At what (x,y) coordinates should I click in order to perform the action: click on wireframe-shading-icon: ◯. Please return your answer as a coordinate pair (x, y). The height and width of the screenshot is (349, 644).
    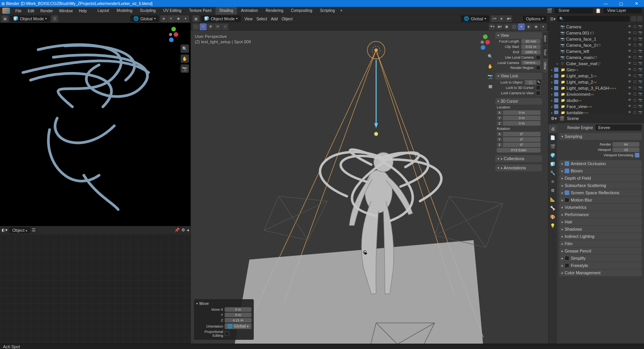
    Looking at the image, I should click on (514, 27).